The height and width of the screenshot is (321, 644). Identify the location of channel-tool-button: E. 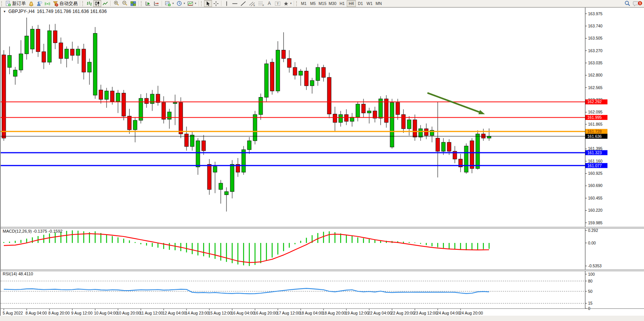
(252, 4).